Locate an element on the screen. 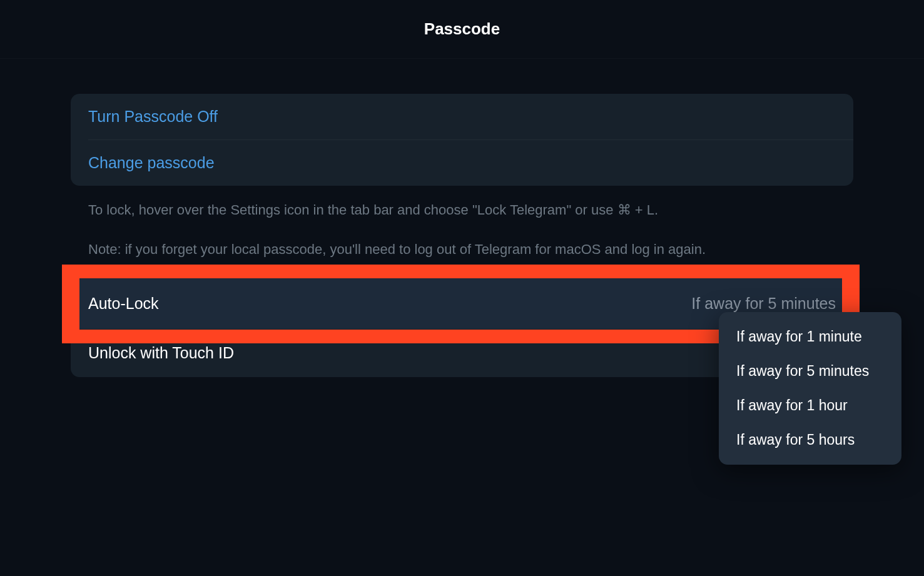 This screenshot has width=924, height=576. turn-passcode-off-button: Turn Passcode Off is located at coordinates (462, 116).